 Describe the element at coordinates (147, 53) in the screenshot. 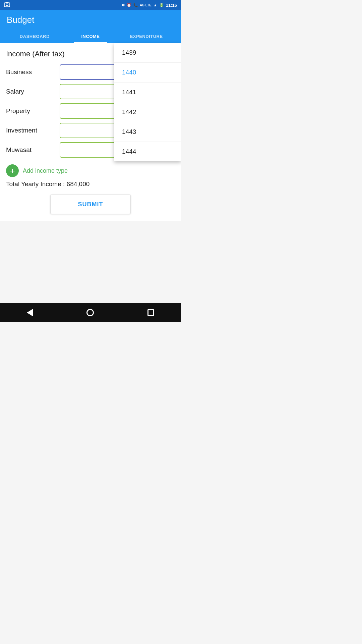

I see `dropdown-item-1439: 1439` at that location.